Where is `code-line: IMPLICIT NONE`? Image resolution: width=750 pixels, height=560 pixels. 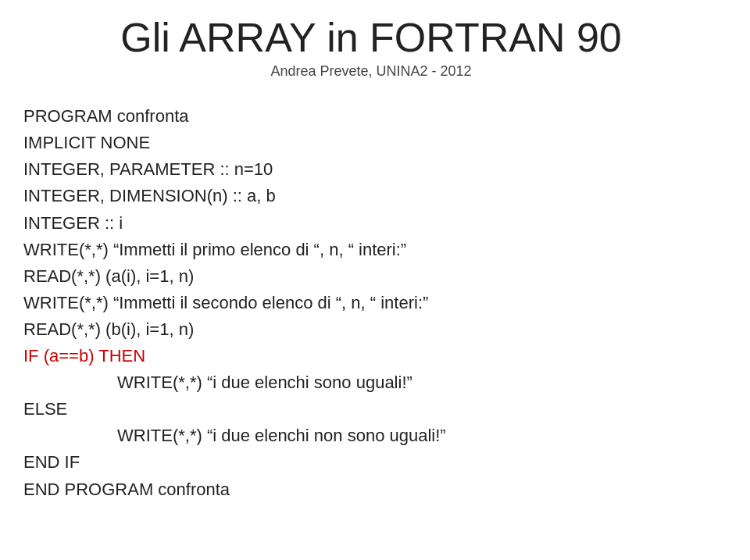
code-line: IMPLICIT NONE is located at coordinates (375, 143).